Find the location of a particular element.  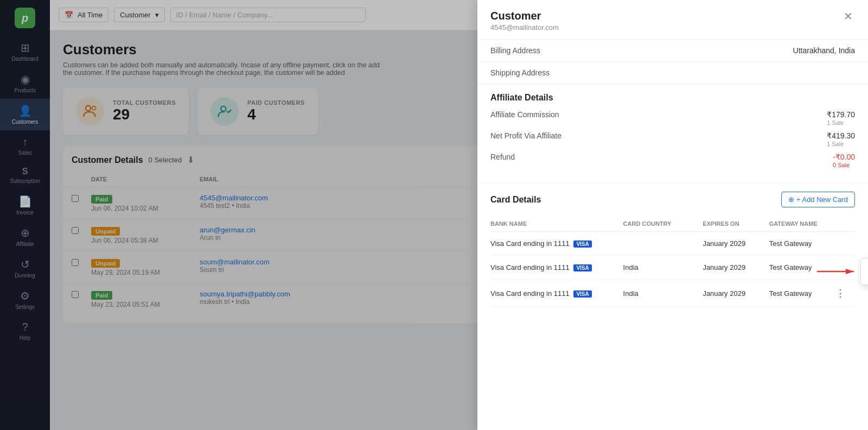

close-panel-button: ✕ is located at coordinates (848, 16).